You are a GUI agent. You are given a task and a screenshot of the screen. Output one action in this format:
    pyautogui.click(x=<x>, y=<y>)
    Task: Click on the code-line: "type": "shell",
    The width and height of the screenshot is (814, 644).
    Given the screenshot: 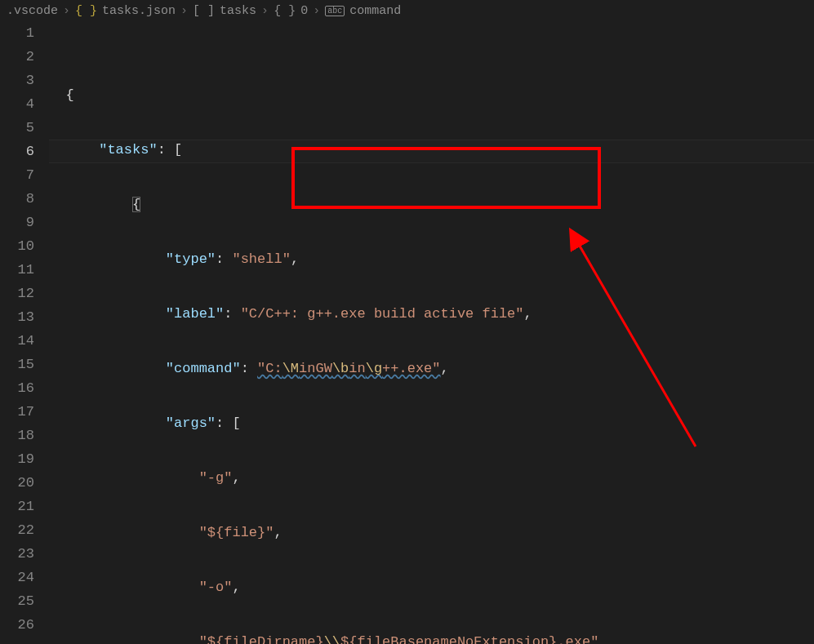 What is the action you would take?
    pyautogui.click(x=431, y=260)
    